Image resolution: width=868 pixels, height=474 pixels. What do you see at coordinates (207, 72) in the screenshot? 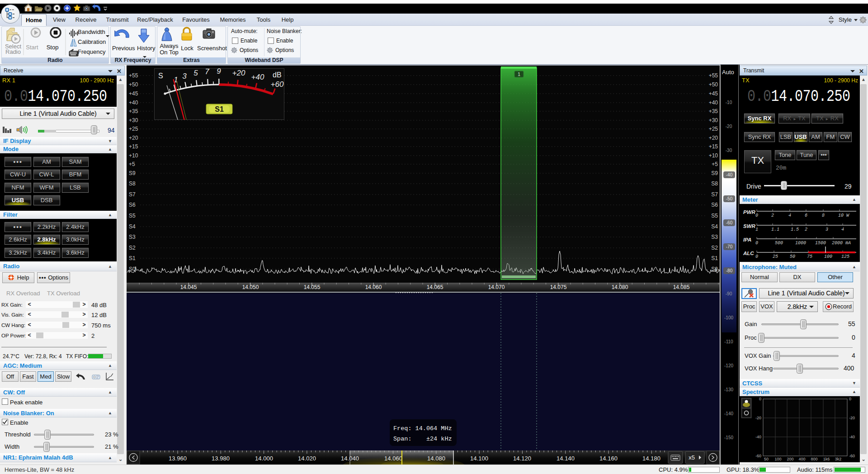
I see `svg-text: 7` at bounding box center [207, 72].